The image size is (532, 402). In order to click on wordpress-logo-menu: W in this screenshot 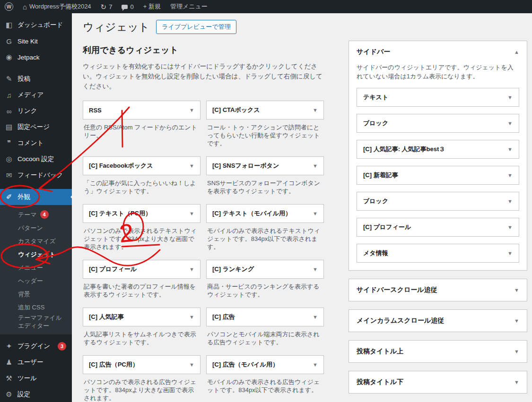, I will do `click(9, 7)`.